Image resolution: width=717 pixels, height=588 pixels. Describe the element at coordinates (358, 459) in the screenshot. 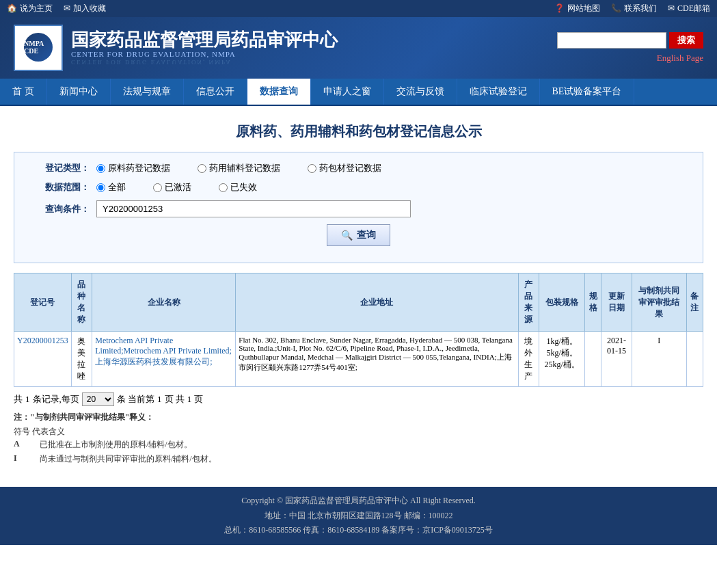

I see `notes-item-i: I 尚未通过与制剂共同审评审批的原料/辅料/包材。` at that location.